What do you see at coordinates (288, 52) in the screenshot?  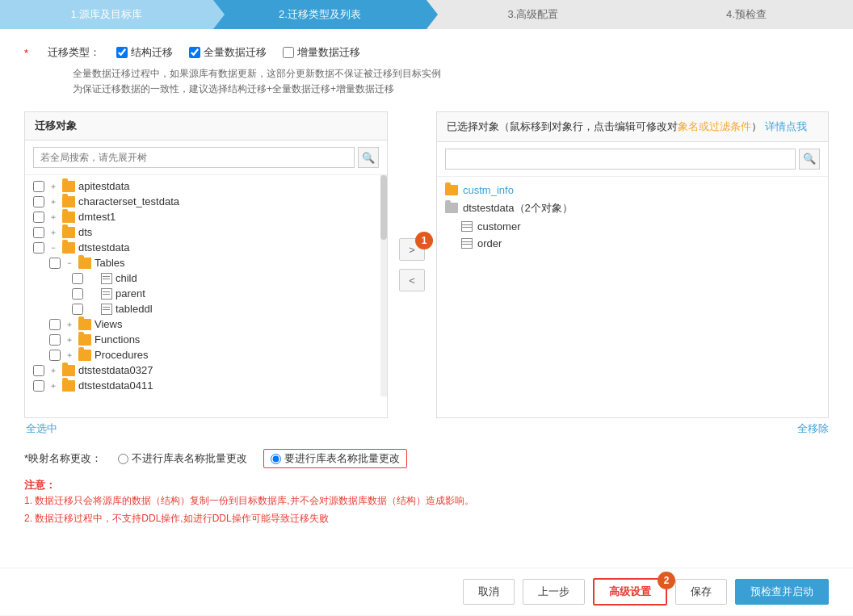 I see `checkbox-incremental-input` at bounding box center [288, 52].